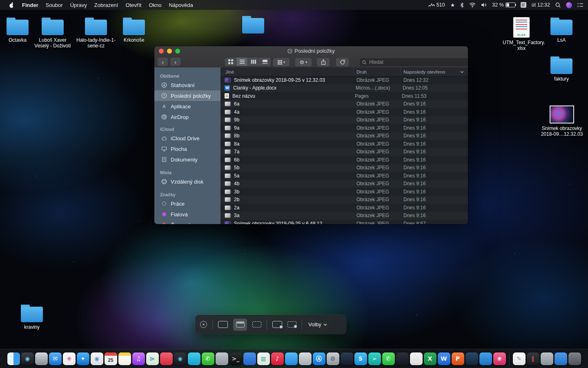 This screenshot has width=588, height=368. What do you see at coordinates (176, 62) in the screenshot?
I see `forward-button: ›` at bounding box center [176, 62].